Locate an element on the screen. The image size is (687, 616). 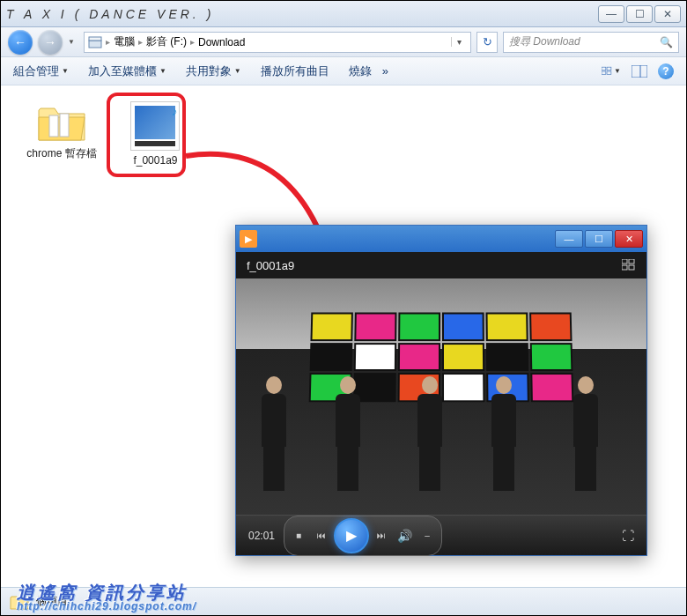
share-menu: 共用對象▼ is located at coordinates (213, 71).